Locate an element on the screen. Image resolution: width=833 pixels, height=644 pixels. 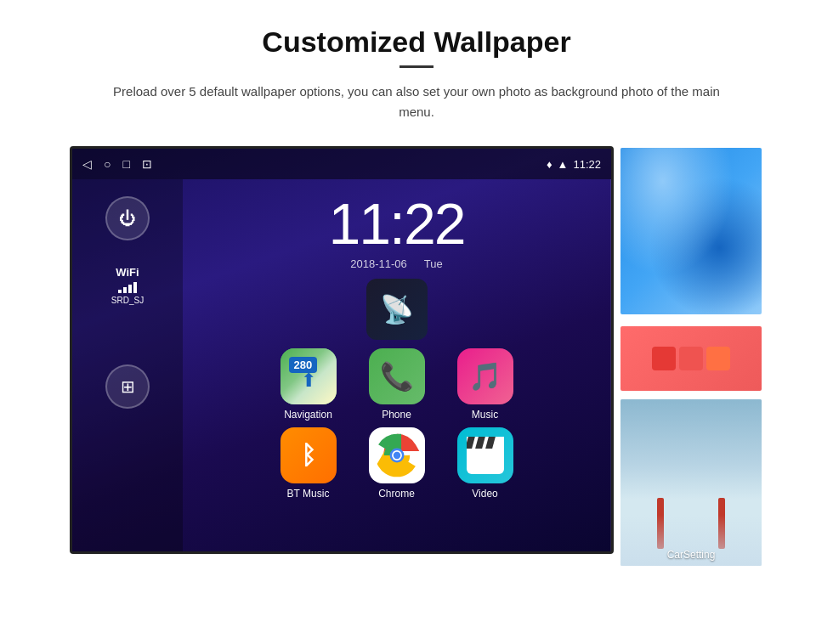
bt-music-label: BT Music is located at coordinates (309, 494).